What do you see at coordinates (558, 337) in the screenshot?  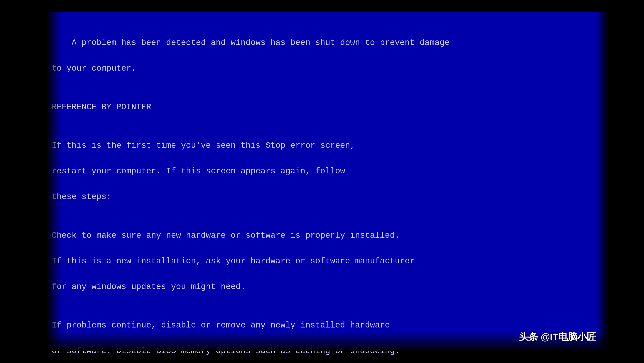 I see `watermark-text: 头条 @IT电脑小匠` at bounding box center [558, 337].